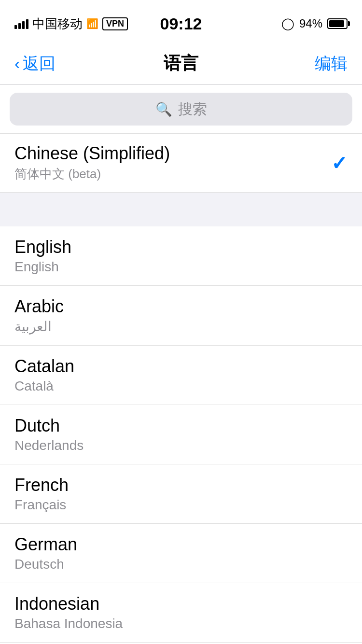  What do you see at coordinates (181, 24) in the screenshot?
I see `status-time: 09:12` at bounding box center [181, 24].